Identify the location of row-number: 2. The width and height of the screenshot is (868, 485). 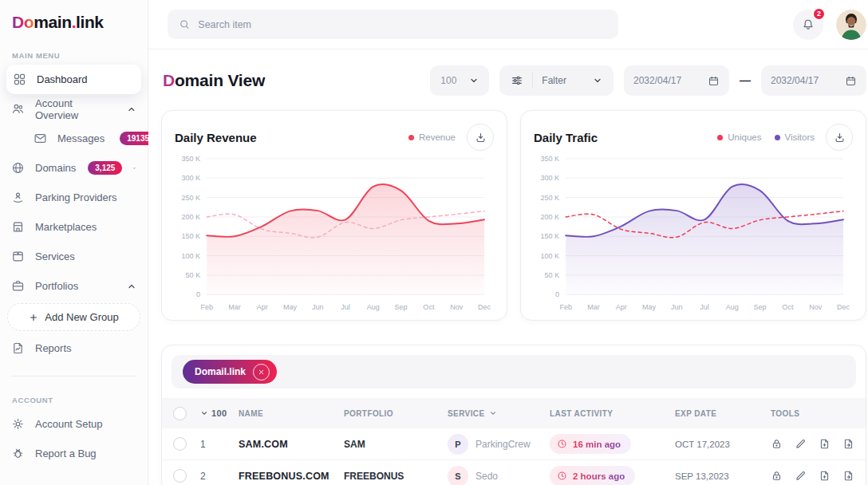
(219, 476).